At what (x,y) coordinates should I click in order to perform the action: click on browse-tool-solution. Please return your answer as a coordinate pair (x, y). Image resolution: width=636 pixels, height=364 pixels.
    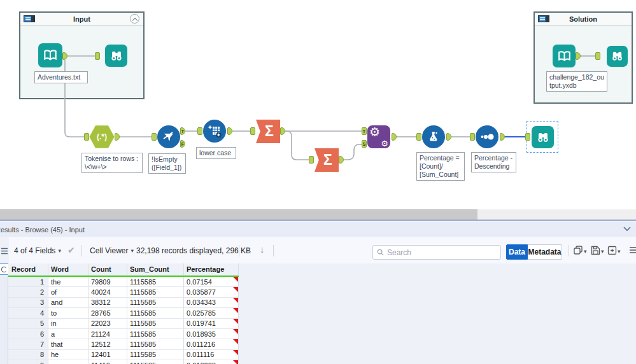
    Looking at the image, I should click on (618, 56).